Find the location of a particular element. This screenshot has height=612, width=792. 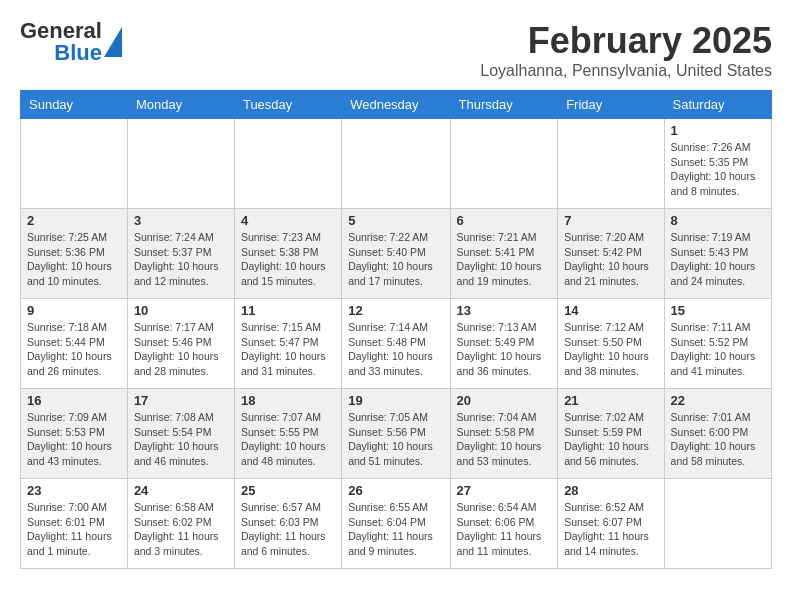

table-row: 28Sunrise: 6:52 AM Sunset: 6:07 PM Dayli… is located at coordinates (611, 524).